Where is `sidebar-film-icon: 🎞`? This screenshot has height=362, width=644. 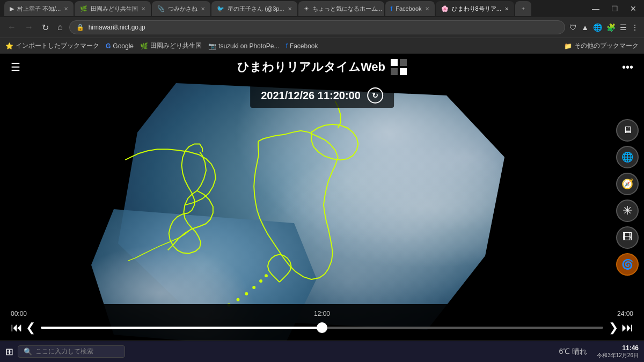 sidebar-film-icon: 🎞 is located at coordinates (627, 238).